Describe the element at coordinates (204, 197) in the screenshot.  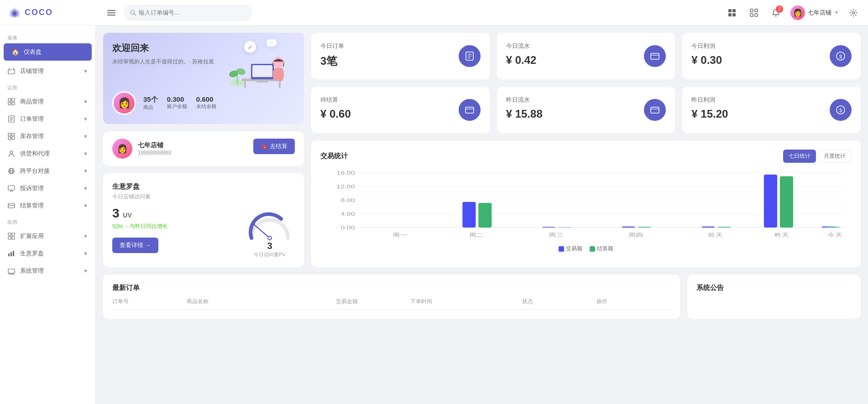
I see `compass-subtitle: 今日店铺访问量` at that location.